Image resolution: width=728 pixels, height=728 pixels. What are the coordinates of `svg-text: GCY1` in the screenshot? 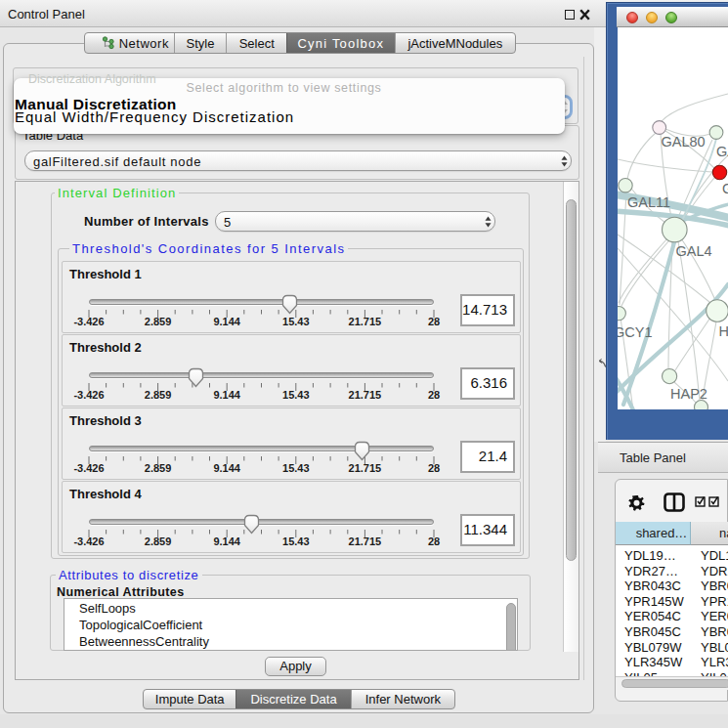 It's located at (635, 332).